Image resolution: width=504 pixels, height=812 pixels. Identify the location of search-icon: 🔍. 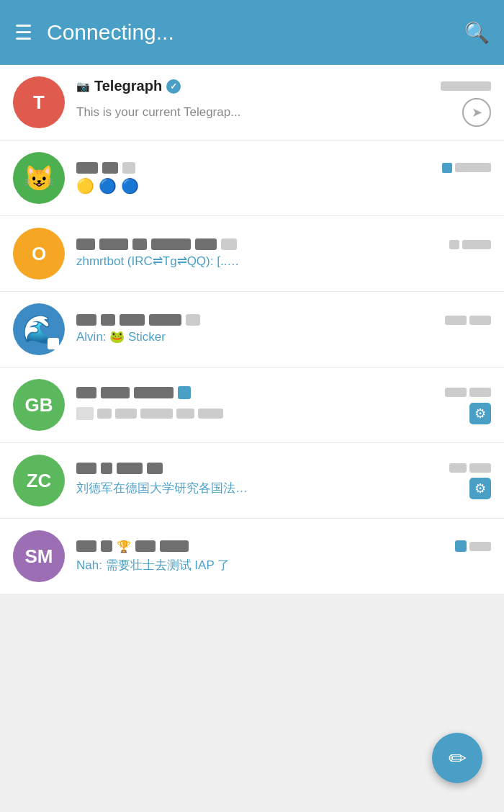
(477, 33).